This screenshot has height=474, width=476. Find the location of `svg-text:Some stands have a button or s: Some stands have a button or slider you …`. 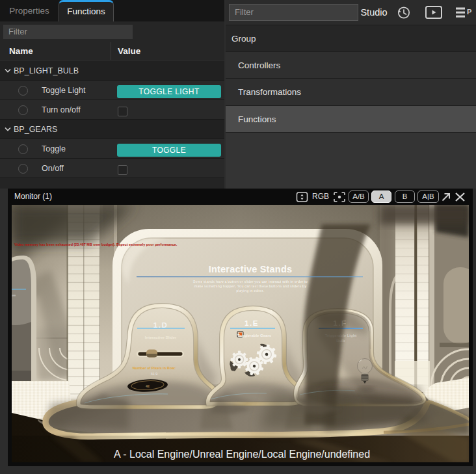

svg-text:Some stands have a button or s: Some stands have a button or slider you … is located at coordinates (251, 282).